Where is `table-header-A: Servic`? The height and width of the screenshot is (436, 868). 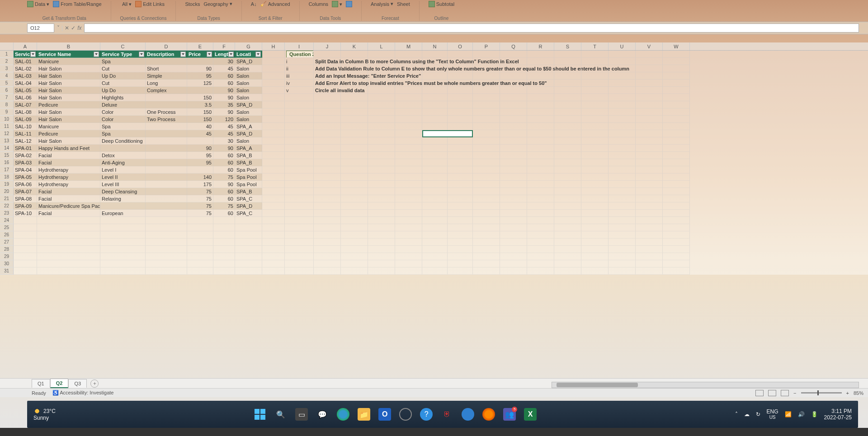
table-header-A: Servic is located at coordinates (25, 54).